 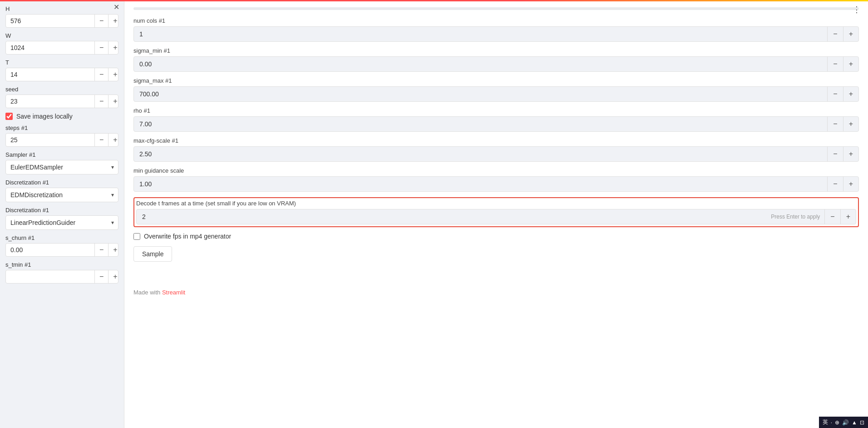 I want to click on close-button: ✕, so click(x=116, y=7).